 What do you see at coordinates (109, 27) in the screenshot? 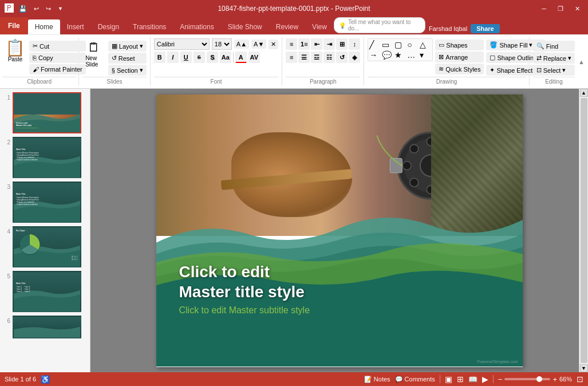
I see `tab-design: Design` at bounding box center [109, 27].